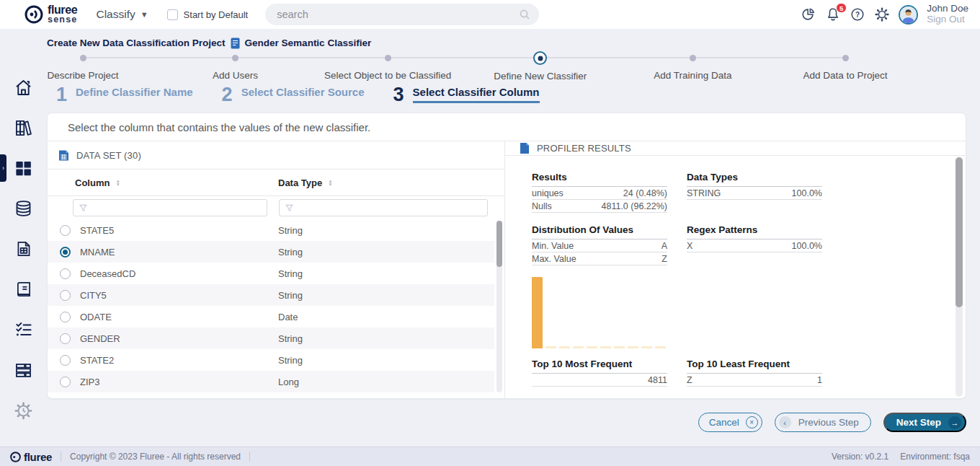 The width and height of the screenshot is (980, 466). Describe the element at coordinates (507, 127) in the screenshot. I see `instruction-text: Select the column that contains the valu…` at that location.